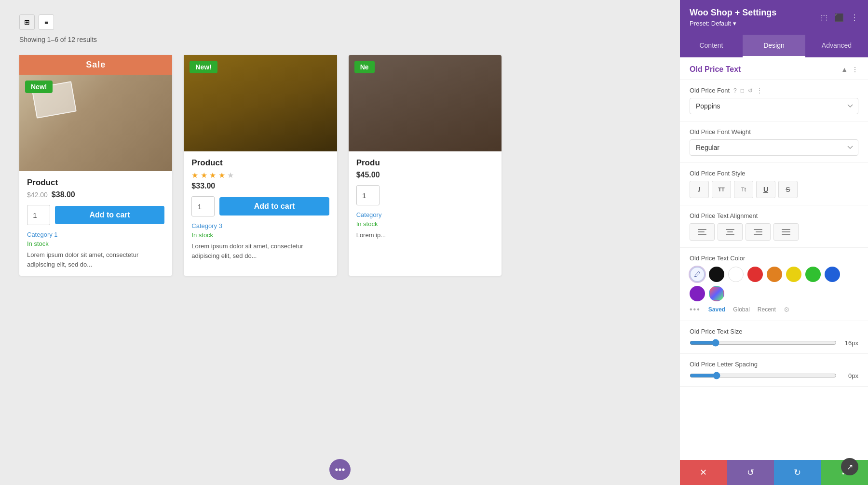 The image size is (868, 485). Describe the element at coordinates (774, 148) in the screenshot. I see `font-weight-select: Regular` at that location.